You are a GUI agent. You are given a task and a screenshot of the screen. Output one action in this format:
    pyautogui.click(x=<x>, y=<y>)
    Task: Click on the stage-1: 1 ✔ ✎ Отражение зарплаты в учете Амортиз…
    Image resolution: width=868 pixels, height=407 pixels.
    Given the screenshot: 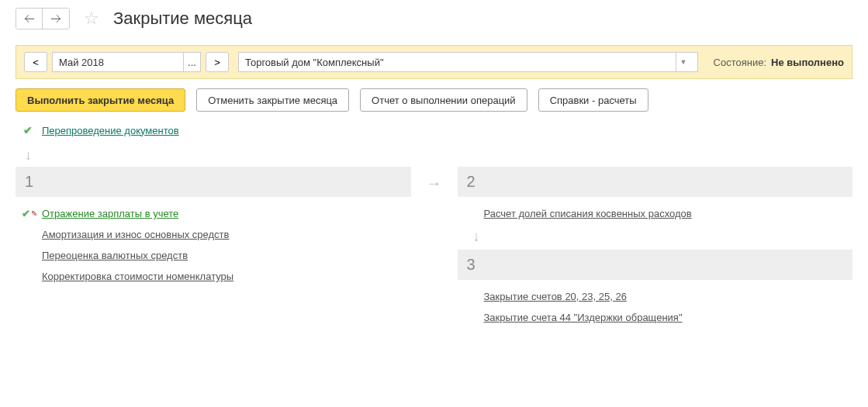 What is the action you would take?
    pyautogui.click(x=213, y=226)
    